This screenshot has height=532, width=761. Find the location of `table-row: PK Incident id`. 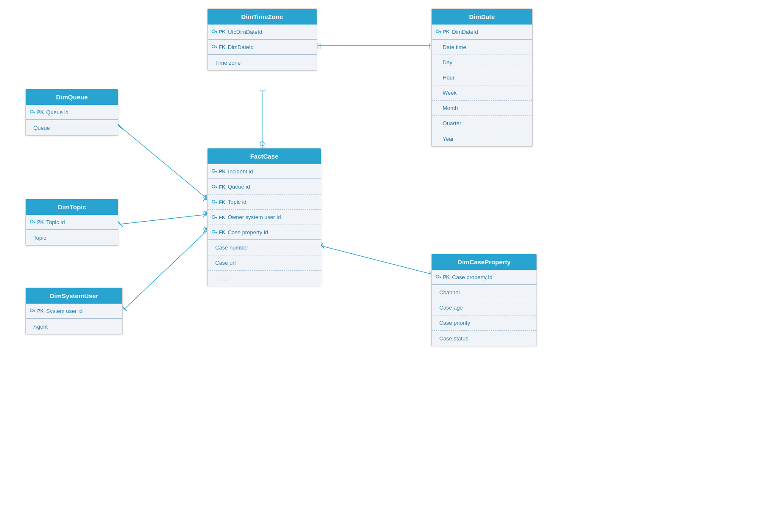

table-row: PK Incident id is located at coordinates (264, 172).